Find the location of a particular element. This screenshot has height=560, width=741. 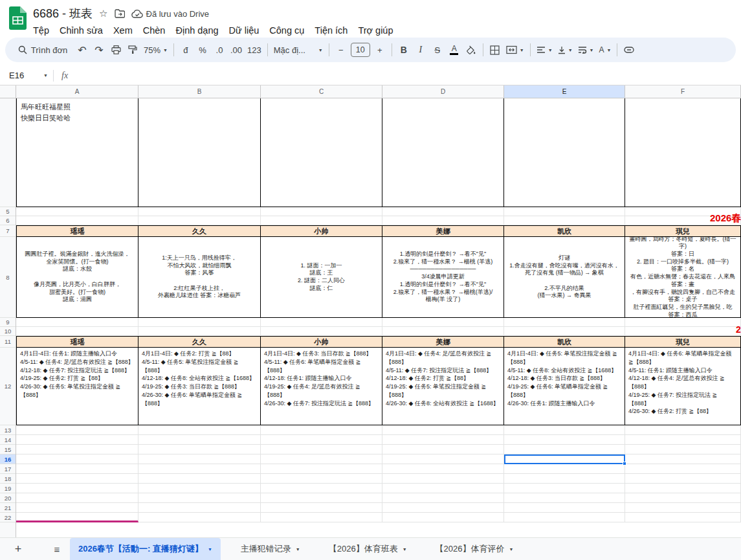

menu-help: Trợ giúp is located at coordinates (375, 30).